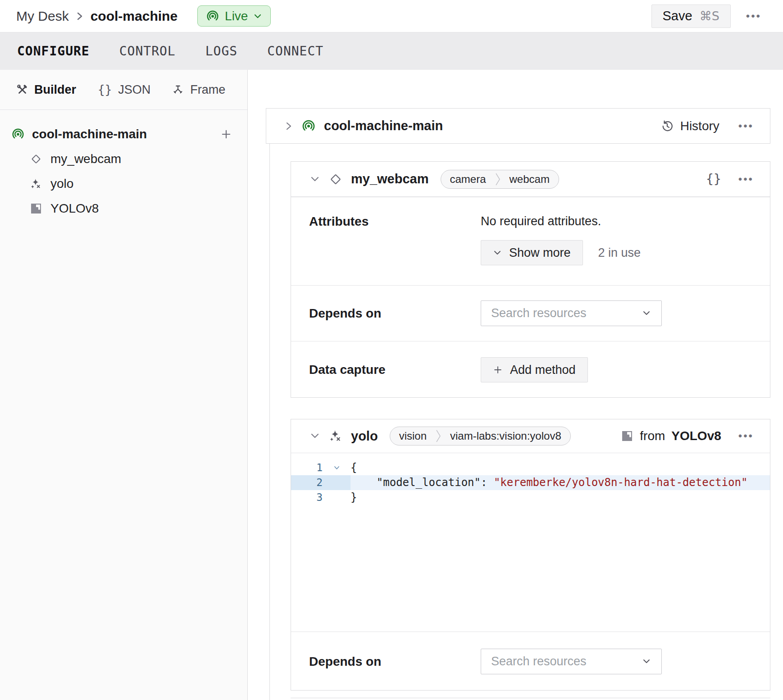 Image resolution: width=783 pixels, height=700 pixels. I want to click on resource-type-model-pill: camera webcam, so click(500, 179).